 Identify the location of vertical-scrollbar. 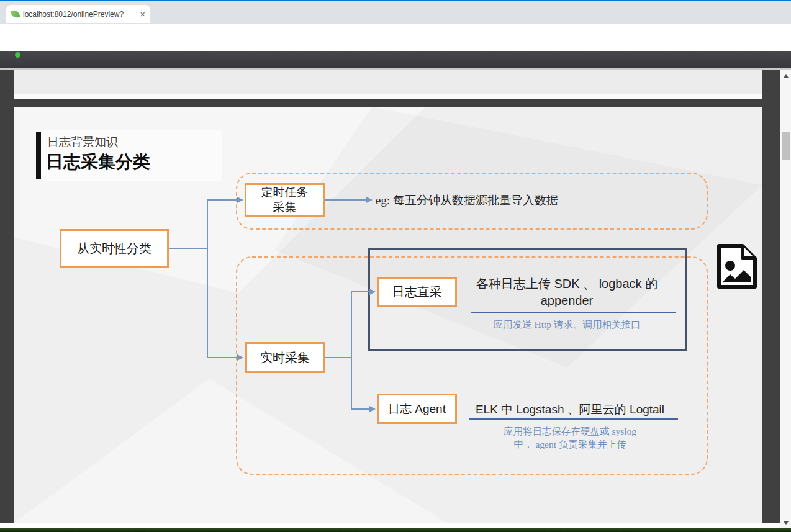
(786, 299).